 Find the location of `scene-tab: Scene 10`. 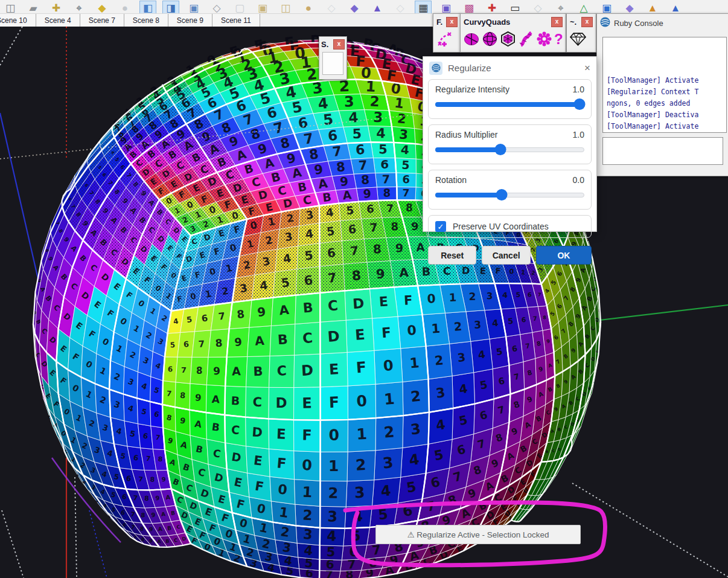

scene-tab: Scene 10 is located at coordinates (18, 20).